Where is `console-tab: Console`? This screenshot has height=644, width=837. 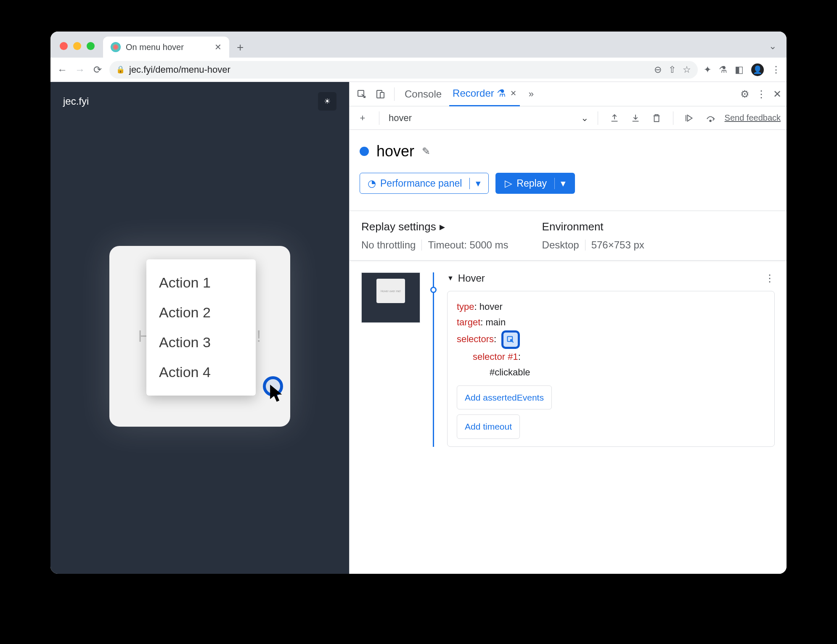
console-tab: Console is located at coordinates (423, 94).